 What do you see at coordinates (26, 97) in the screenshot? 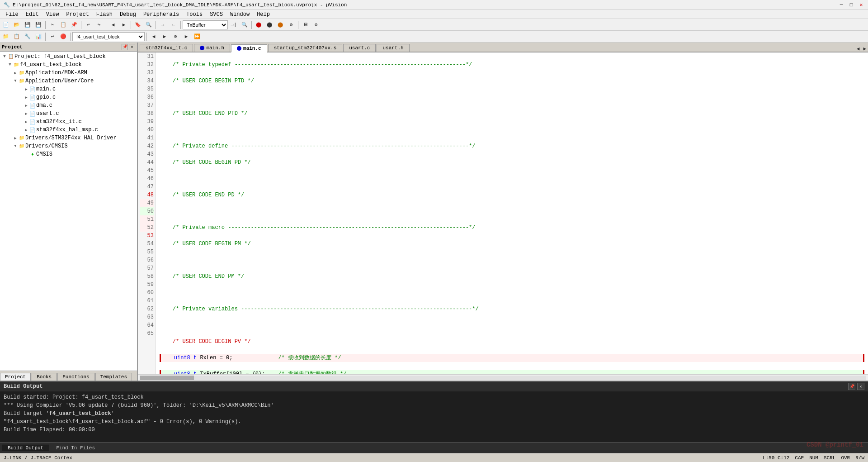
I see `expand-gpio-c: ▶` at bounding box center [26, 97].